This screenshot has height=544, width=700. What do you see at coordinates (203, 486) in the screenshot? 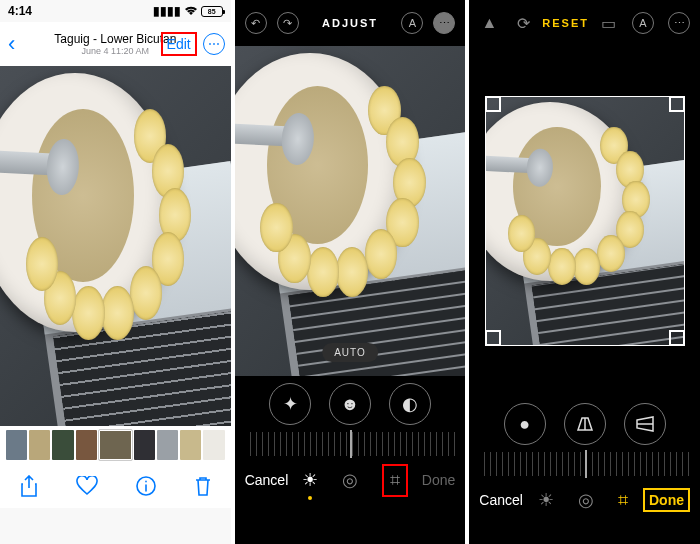
I see `delete-icon` at bounding box center [203, 486].